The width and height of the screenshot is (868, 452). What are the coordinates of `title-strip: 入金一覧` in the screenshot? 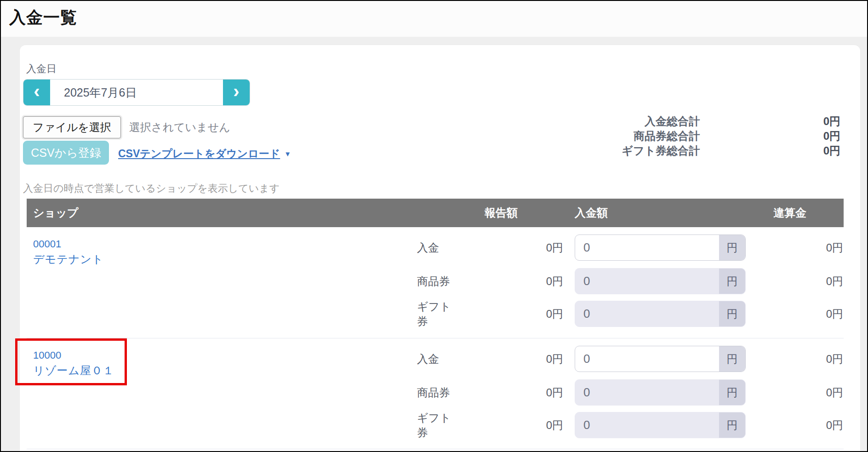 It's located at (434, 19).